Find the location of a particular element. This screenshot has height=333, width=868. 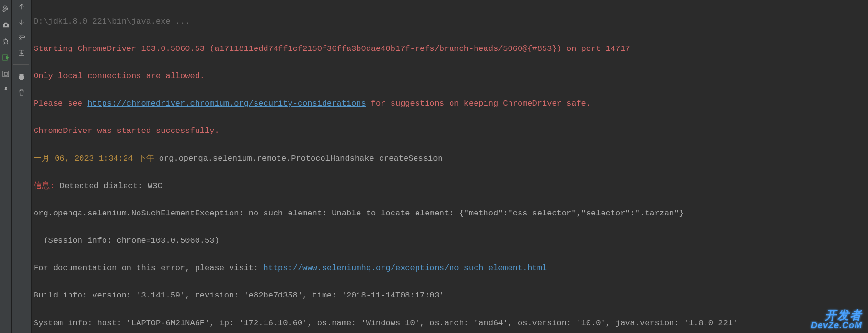

console-line: 一月 06, 2023 1:34:24 下午 org.openqa.seleni… is located at coordinates (451, 159).